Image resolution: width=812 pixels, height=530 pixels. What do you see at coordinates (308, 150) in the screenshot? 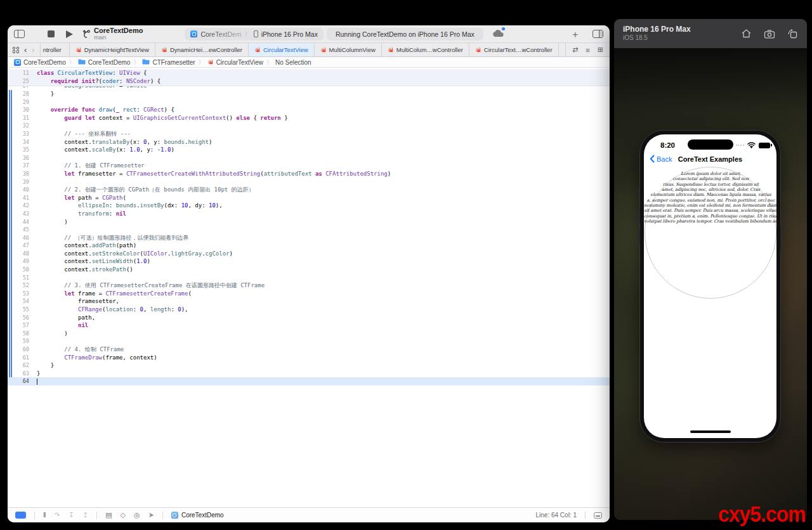
I see `code-line-35: 35 context.scaleBy(x: 1.0, y: -1.0)` at bounding box center [308, 150].